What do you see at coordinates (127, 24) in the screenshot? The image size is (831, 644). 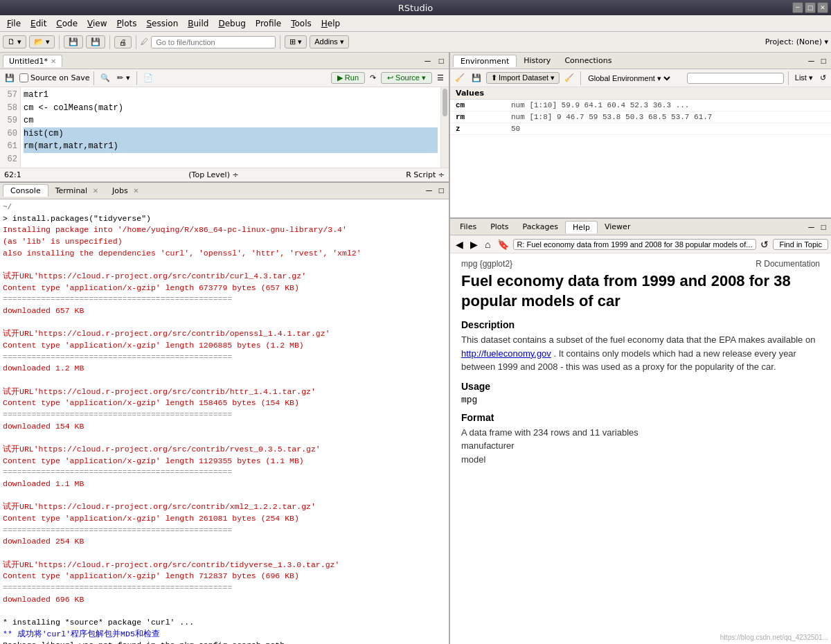 I see `menu-plots: Plots` at bounding box center [127, 24].